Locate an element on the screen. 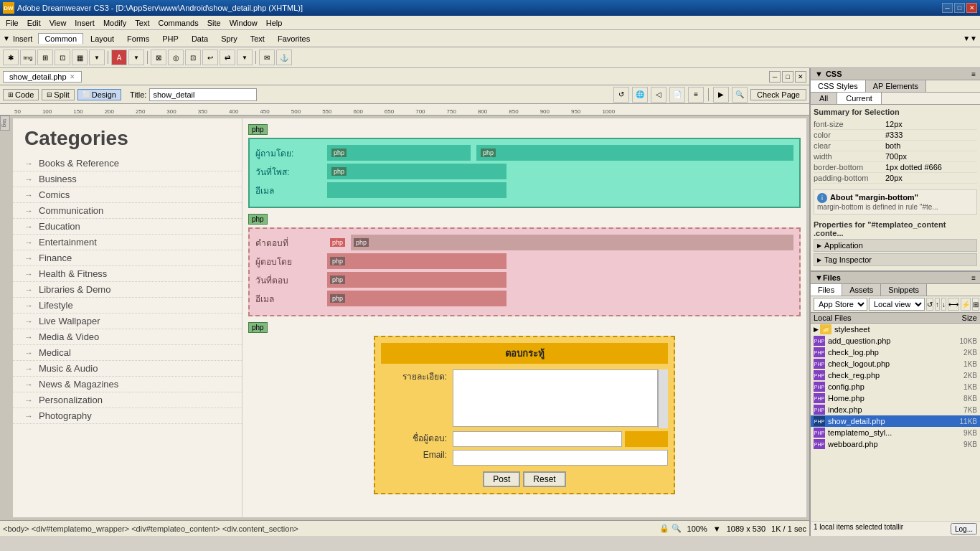 The width and height of the screenshot is (980, 551). menu-insert: Insert is located at coordinates (85, 23).